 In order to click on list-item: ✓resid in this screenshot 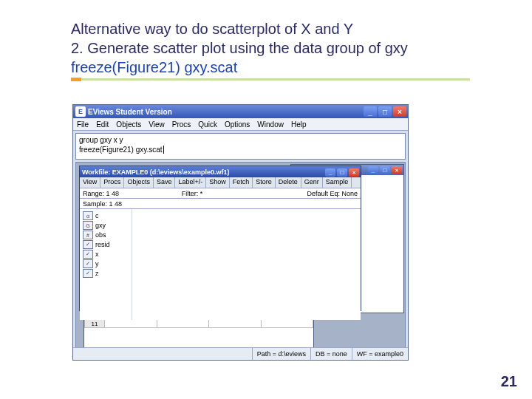, I will do `click(106, 245)`.